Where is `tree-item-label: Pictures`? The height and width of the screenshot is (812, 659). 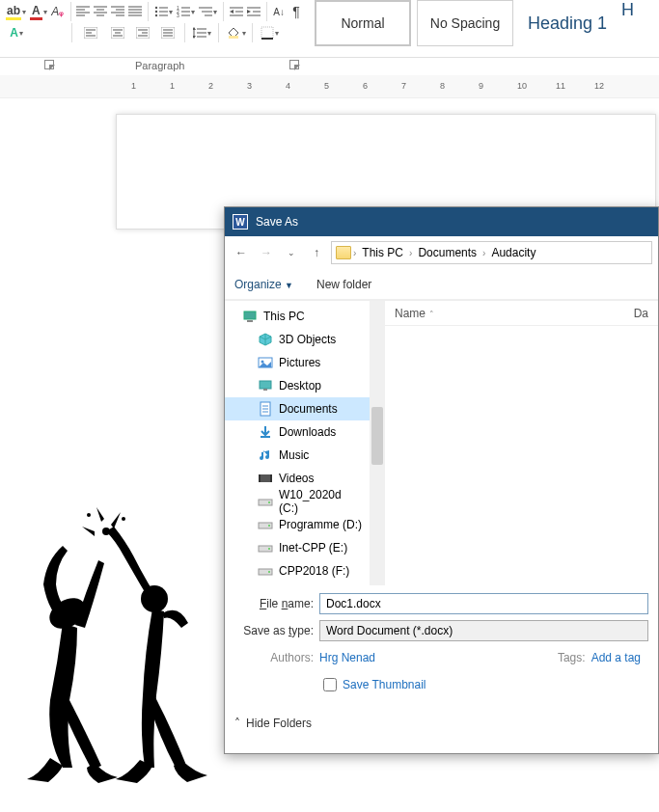 tree-item-label: Pictures is located at coordinates (299, 363).